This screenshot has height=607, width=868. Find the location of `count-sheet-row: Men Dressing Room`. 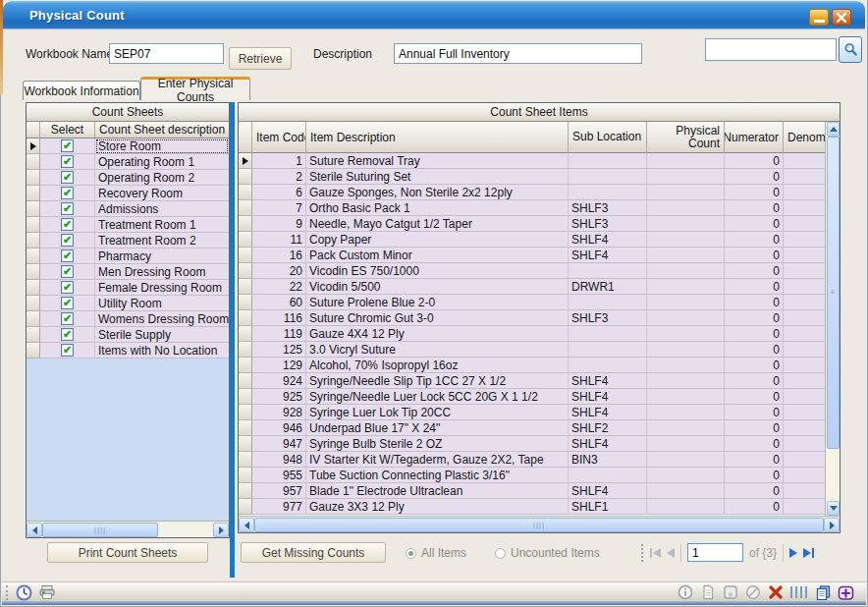

count-sheet-row: Men Dressing Room is located at coordinates (128, 272).